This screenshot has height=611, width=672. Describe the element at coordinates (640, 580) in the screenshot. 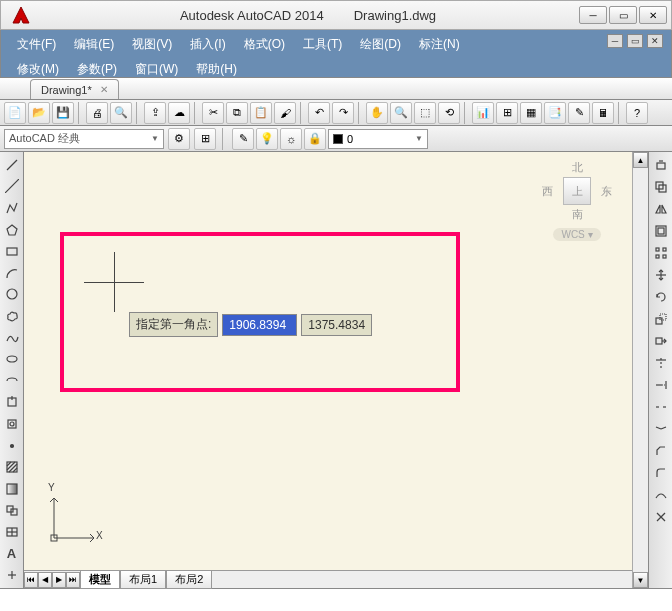

I see `scroll-down-icon: ▼` at that location.